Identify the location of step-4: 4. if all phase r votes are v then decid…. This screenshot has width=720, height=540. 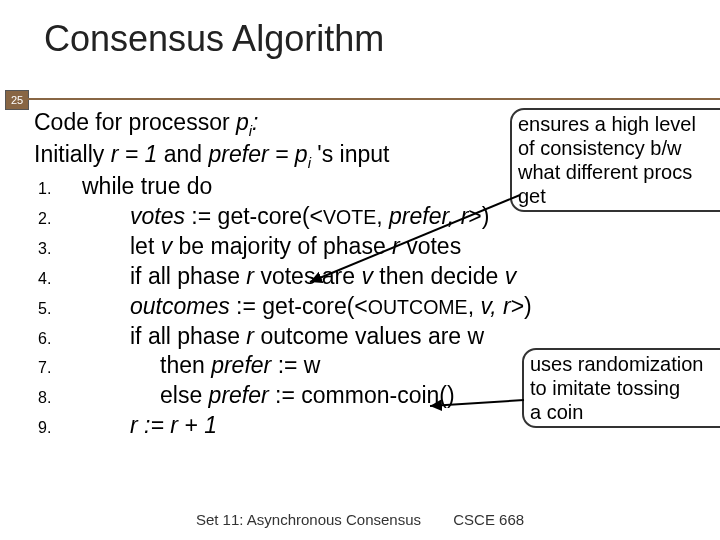
(377, 277).